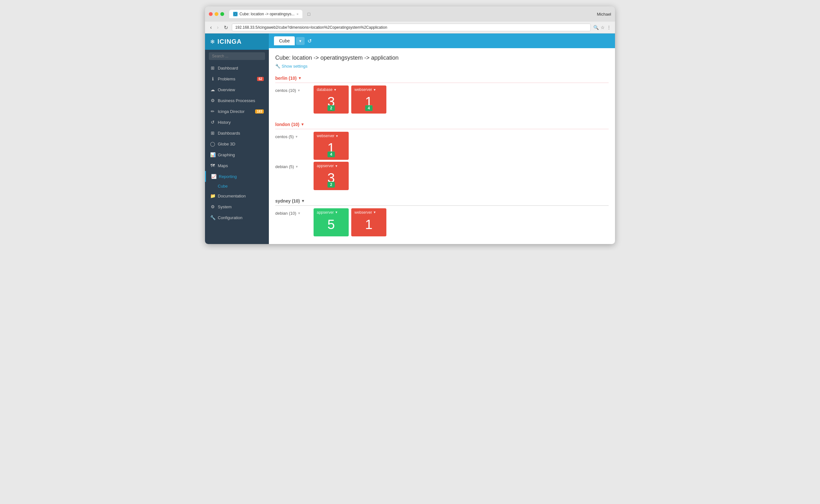 Image resolution: width=820 pixels, height=504 pixels. Describe the element at coordinates (213, 111) in the screenshot. I see `icinga-director-icon: ✏` at that location.